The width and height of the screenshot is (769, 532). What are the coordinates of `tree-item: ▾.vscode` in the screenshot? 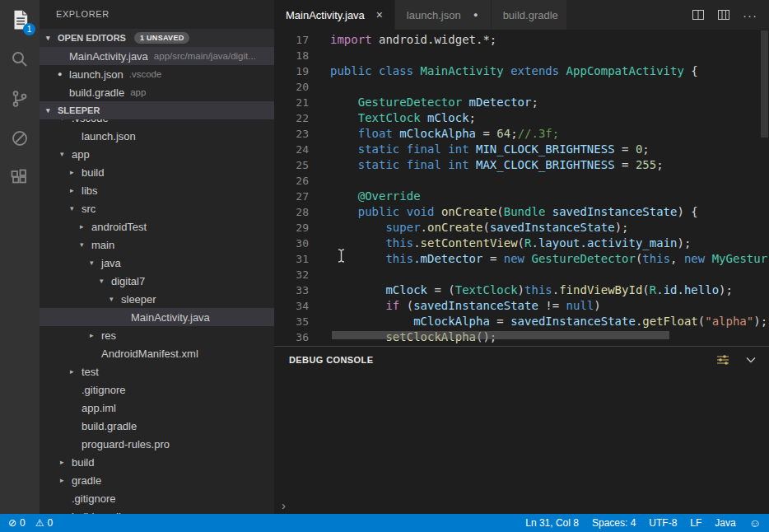 It's located at (156, 124).